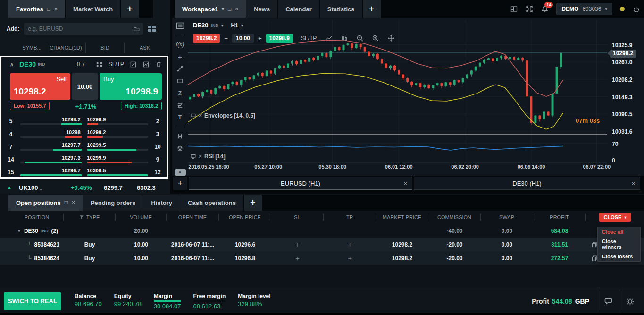 The height and width of the screenshot is (315, 644). I want to click on tab-pending-orders: Pending orders, so click(113, 203).